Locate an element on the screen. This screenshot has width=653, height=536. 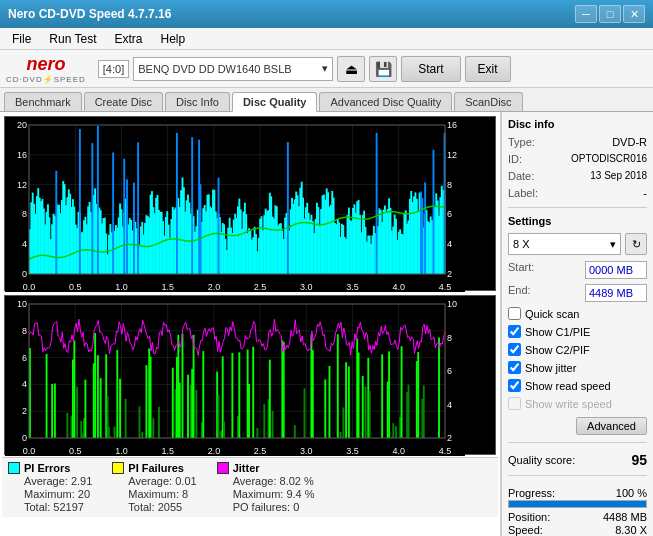
app-title: Nero CD-DVD Speed 4.7.7.16 is located at coordinates (90, 14).